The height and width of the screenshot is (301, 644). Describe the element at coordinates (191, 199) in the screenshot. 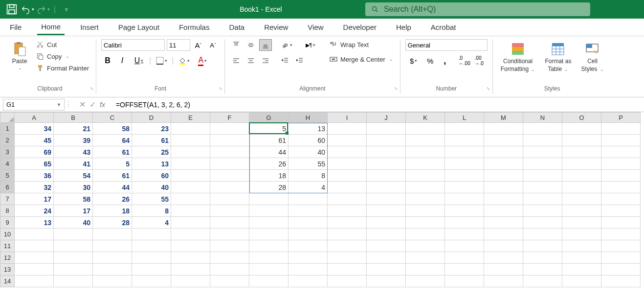

I see `cell-E7` at that location.